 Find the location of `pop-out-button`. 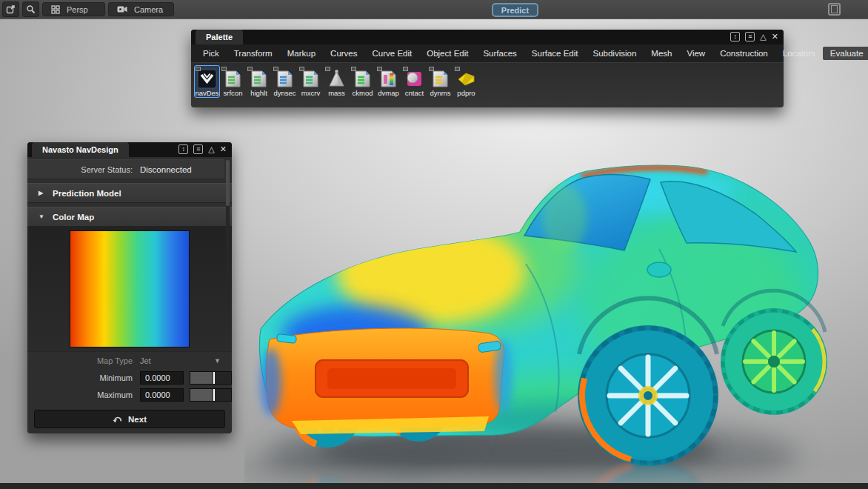

pop-out-button is located at coordinates (10, 9).